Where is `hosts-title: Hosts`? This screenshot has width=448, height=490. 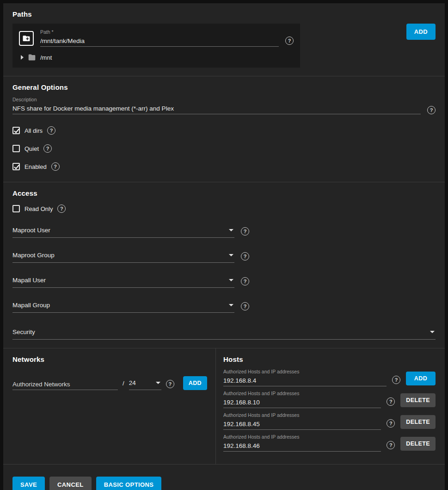 hosts-title: Hosts is located at coordinates (329, 359).